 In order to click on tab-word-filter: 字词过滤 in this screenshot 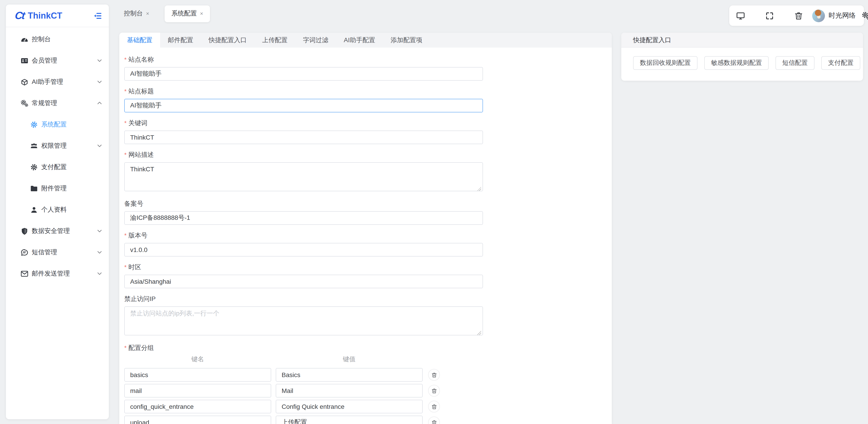, I will do `click(315, 40)`.